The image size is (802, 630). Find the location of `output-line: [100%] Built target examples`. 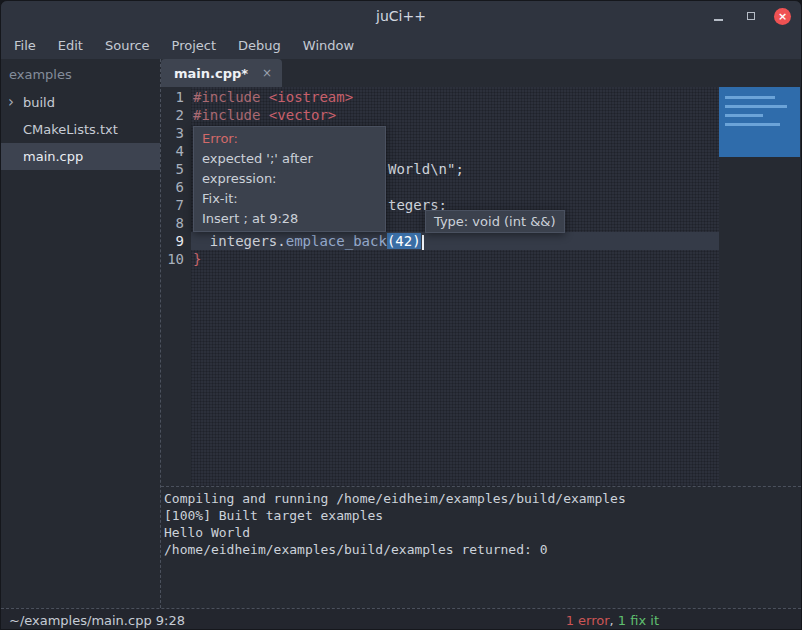

output-line: [100%] Built target examples is located at coordinates (482, 516).